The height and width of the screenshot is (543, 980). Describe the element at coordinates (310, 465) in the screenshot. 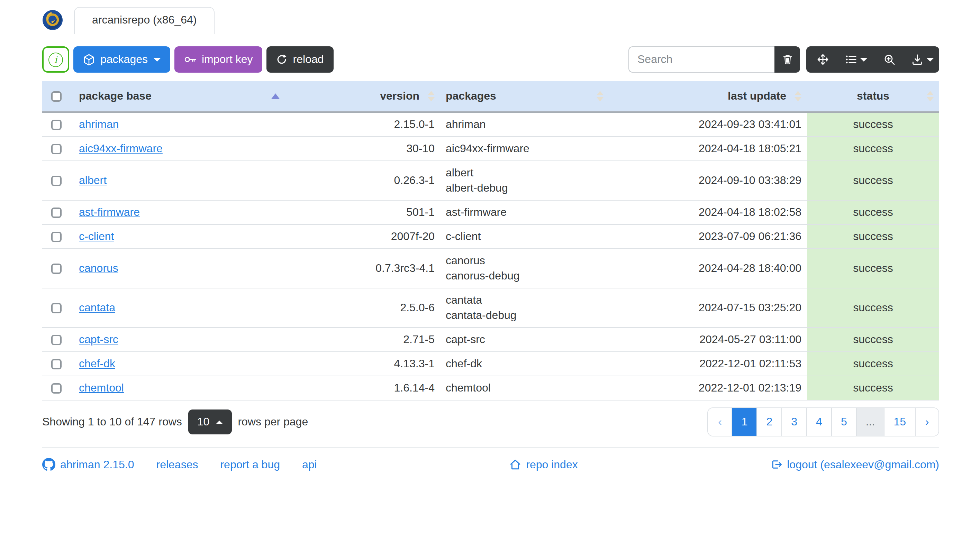

I see `api-link: api` at that location.